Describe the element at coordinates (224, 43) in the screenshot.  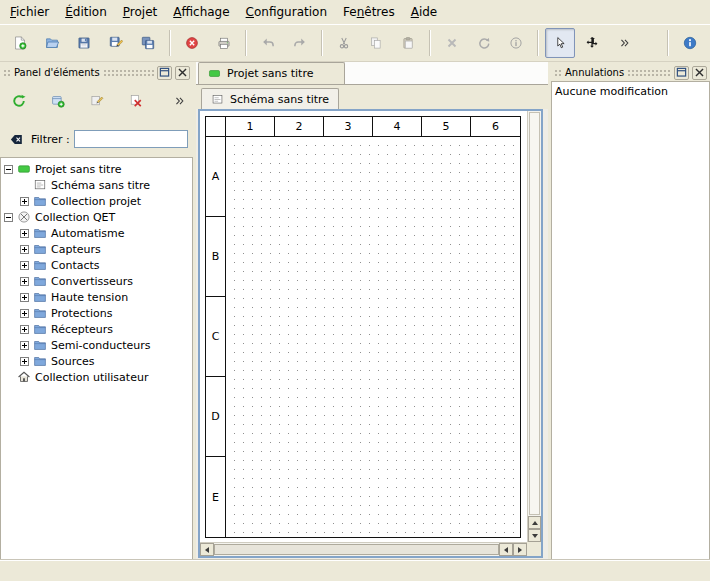
I see `print-icon` at that location.